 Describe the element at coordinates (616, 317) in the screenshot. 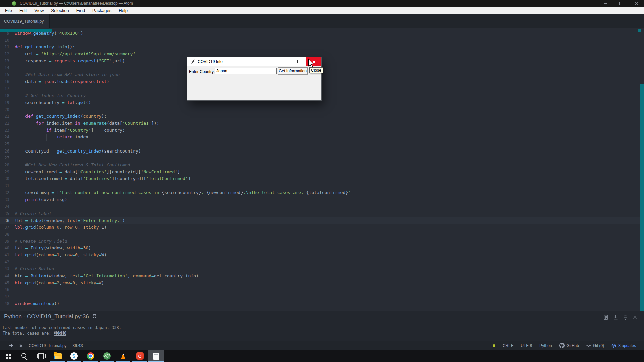

I see `download-icon` at that location.